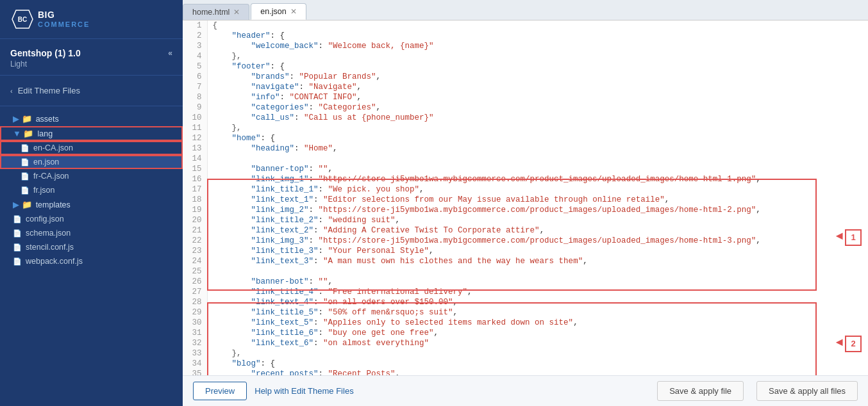 This screenshot has height=406, width=868. Describe the element at coordinates (526, 241) in the screenshot. I see `table-row: 22 "link_img_3": "https://store-ji5ymbo1…` at that location.